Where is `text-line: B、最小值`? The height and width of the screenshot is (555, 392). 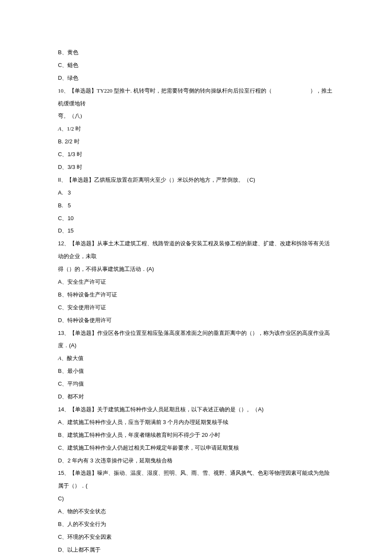
text-line: B、最小值 is located at coordinates (196, 371).